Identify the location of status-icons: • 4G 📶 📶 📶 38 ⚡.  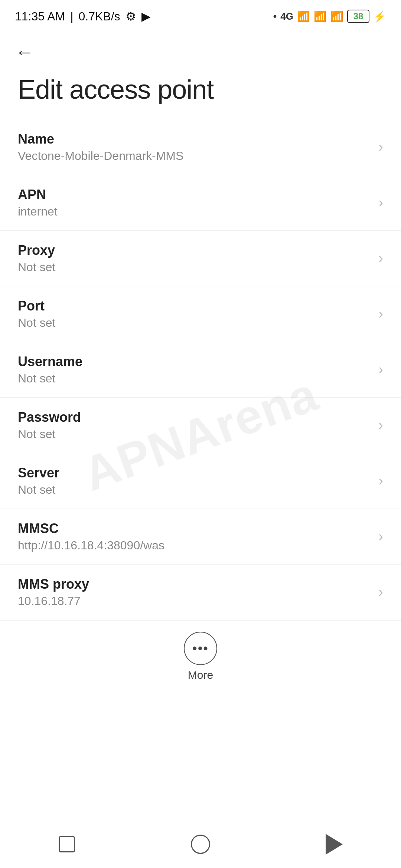
(330, 16).